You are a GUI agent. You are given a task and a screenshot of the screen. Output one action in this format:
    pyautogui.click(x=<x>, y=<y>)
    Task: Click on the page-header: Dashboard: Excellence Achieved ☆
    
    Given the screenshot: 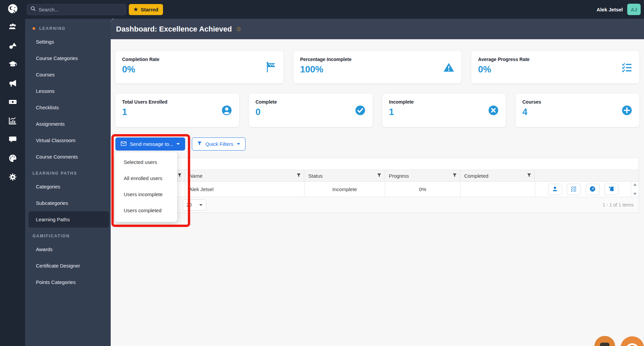 What is the action you would take?
    pyautogui.click(x=377, y=29)
    